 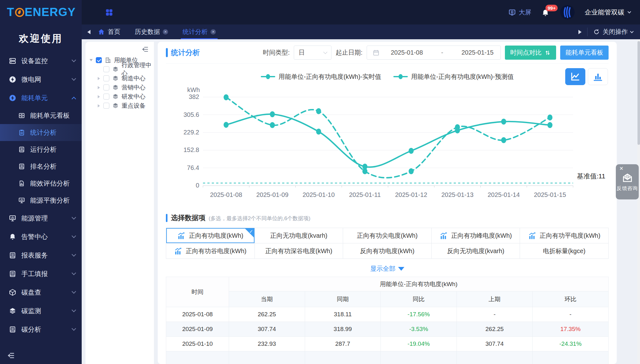 I want to click on time-type-select: 日, so click(x=313, y=53).